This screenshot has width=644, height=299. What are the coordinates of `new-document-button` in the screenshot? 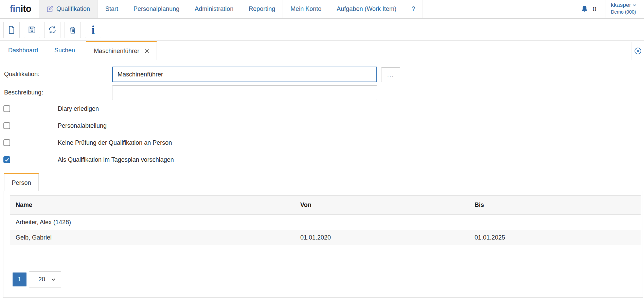 It's located at (12, 30).